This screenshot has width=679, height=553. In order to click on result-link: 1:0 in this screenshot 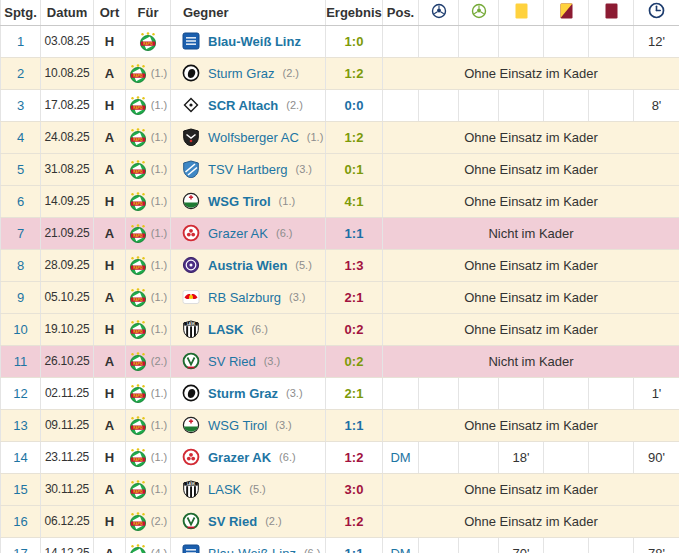, I will do `click(354, 42)`.